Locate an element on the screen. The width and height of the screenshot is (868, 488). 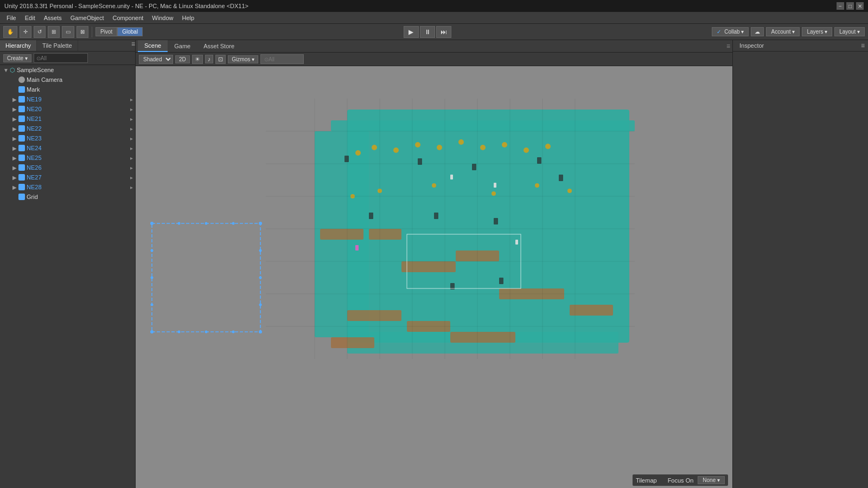
layers-button: Layers ▾ is located at coordinates (817, 31).